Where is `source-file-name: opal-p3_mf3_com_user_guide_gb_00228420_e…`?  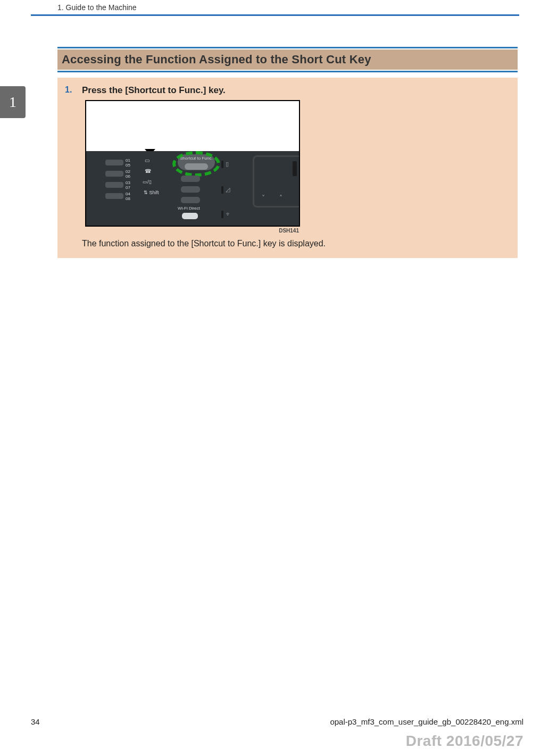 source-file-name: opal-p3_mf3_com_user_guide_gb_00228420_e… is located at coordinates (427, 721).